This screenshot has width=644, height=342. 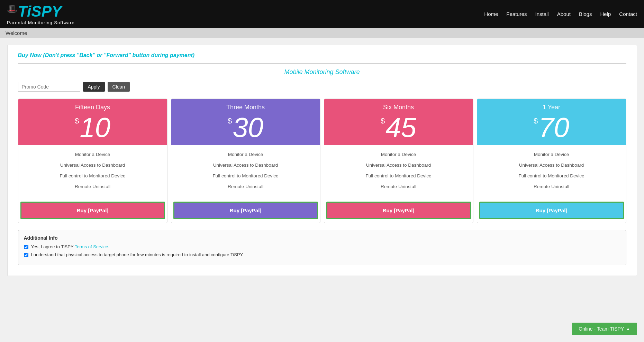 I want to click on feature-3-0: Monitor a Device, so click(x=552, y=154).